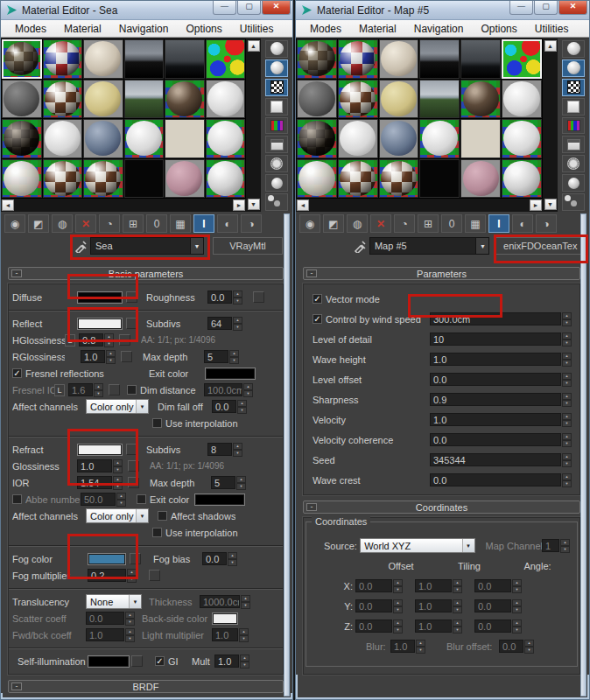 The width and height of the screenshot is (590, 700). I want to click on roughness-spinner: 0.0▲▼, so click(225, 298).